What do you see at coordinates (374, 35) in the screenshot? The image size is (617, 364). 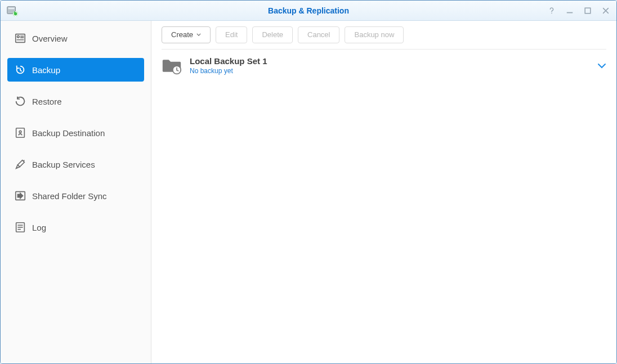 I see `button-label: Backup now` at bounding box center [374, 35].